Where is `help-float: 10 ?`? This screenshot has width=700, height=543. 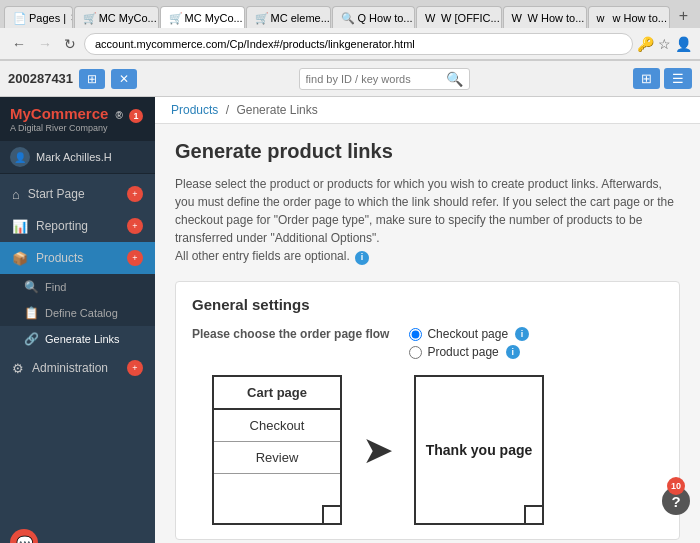
help-float: 10 ? is located at coordinates (676, 496).